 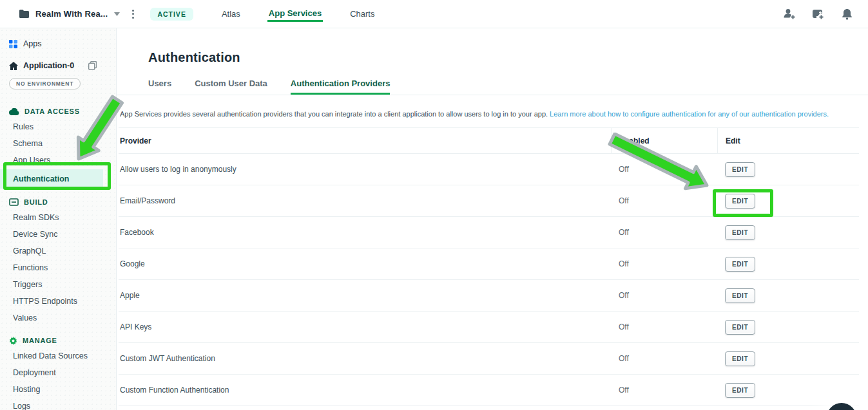 What do you see at coordinates (27, 284) in the screenshot?
I see `sidebar-item-label: Triggers` at bounding box center [27, 284].